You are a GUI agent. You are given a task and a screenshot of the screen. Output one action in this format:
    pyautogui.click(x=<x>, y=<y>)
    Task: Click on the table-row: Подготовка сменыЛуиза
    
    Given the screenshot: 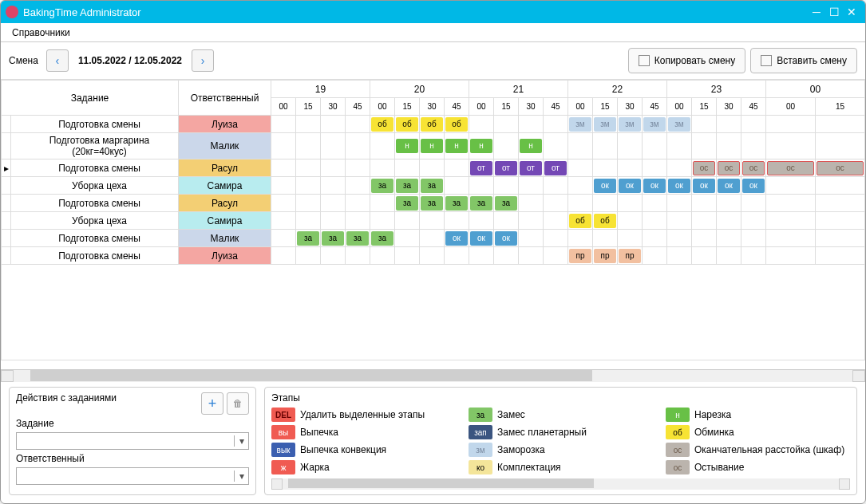 What is the action you would take?
    pyautogui.click(x=433, y=124)
    